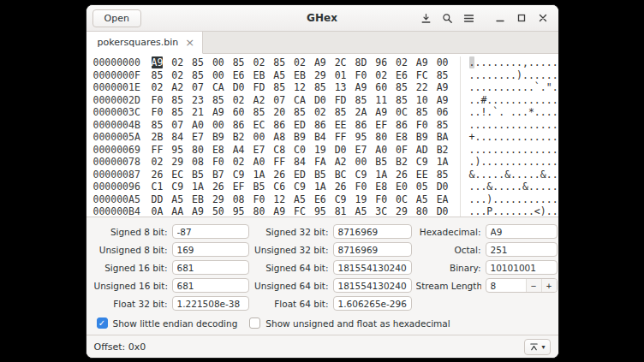  Describe the element at coordinates (361, 112) in the screenshot. I see `hex-byte: 2A` at that location.